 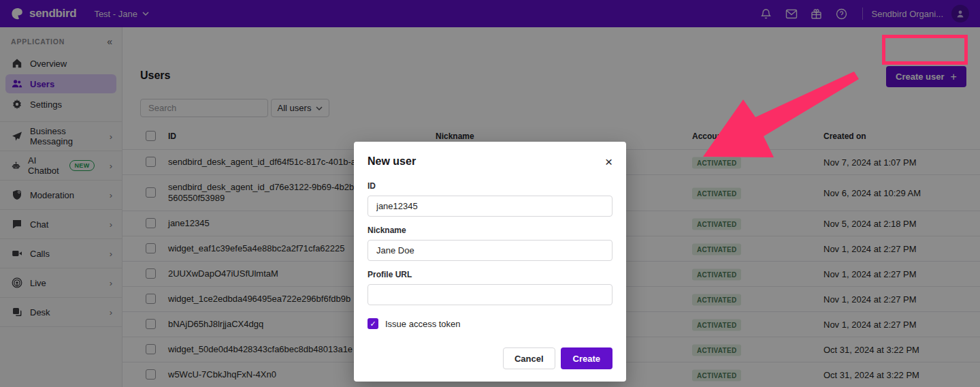 I want to click on checkbox-checked-icon: ✓, so click(x=373, y=324).